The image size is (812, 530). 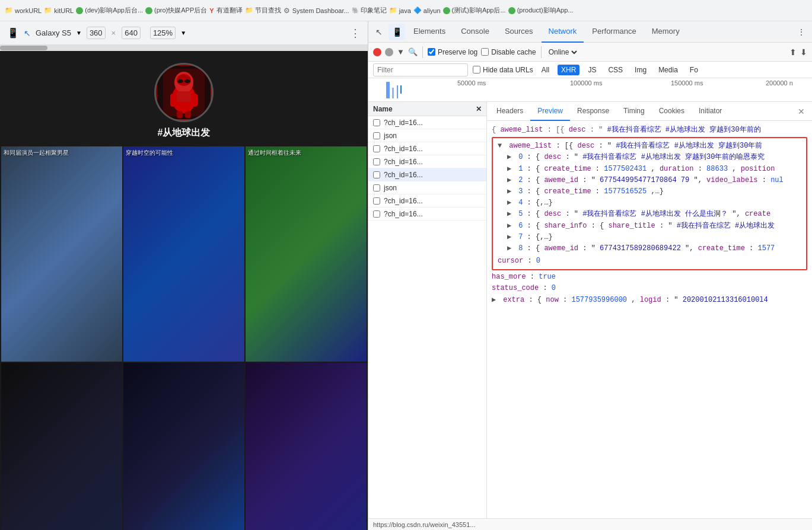 I want to click on device-toolbar-menu: ⋮, so click(x=355, y=33).